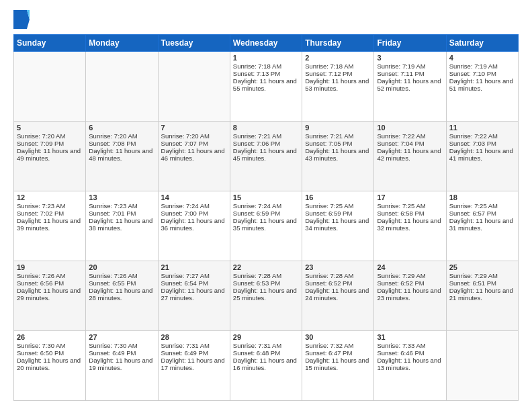  What do you see at coordinates (193, 154) in the screenshot?
I see `daylight-text: Daylight: 11 hours and 46 minutes.` at bounding box center [193, 154].